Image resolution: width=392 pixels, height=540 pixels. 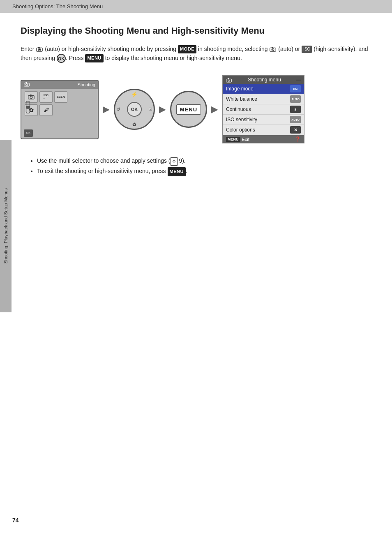 What do you see at coordinates (6, 226) in the screenshot?
I see `side-tab-label: Shooting, Playback and Setup Menus` at bounding box center [6, 226].